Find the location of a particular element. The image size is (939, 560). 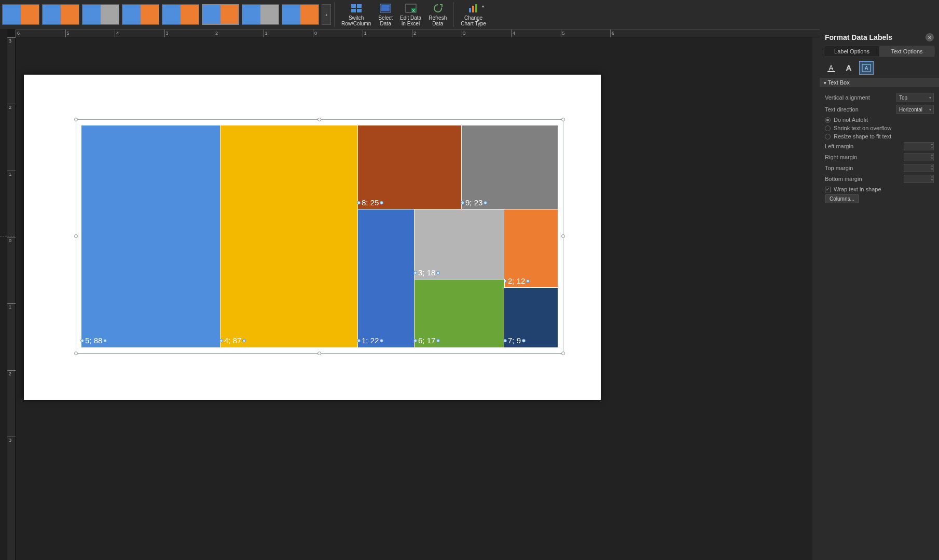

change-chart-type-button: ▾ Change Chart Type is located at coordinates (473, 15).